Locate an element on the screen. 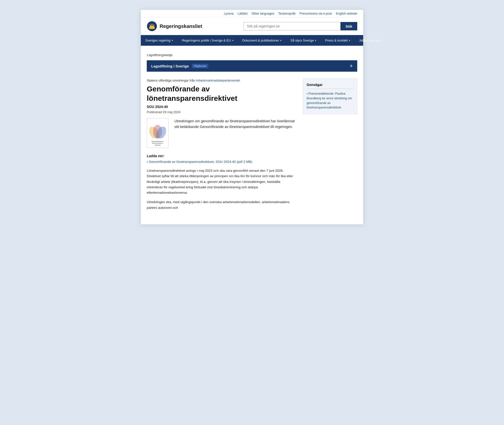  department-link: Arbetsmarknadsdepartementet is located at coordinates (218, 81).